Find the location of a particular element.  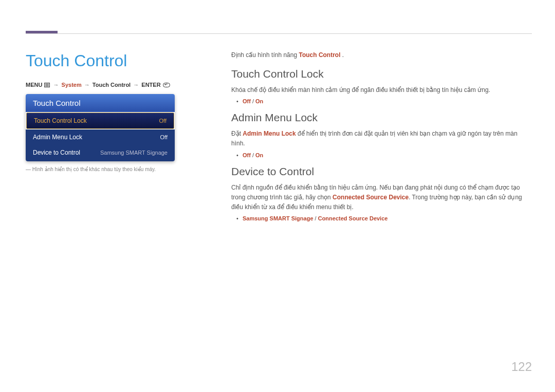

osd-item-device-to-control: Device to Control Samsung SMART Signage is located at coordinates (100, 153).